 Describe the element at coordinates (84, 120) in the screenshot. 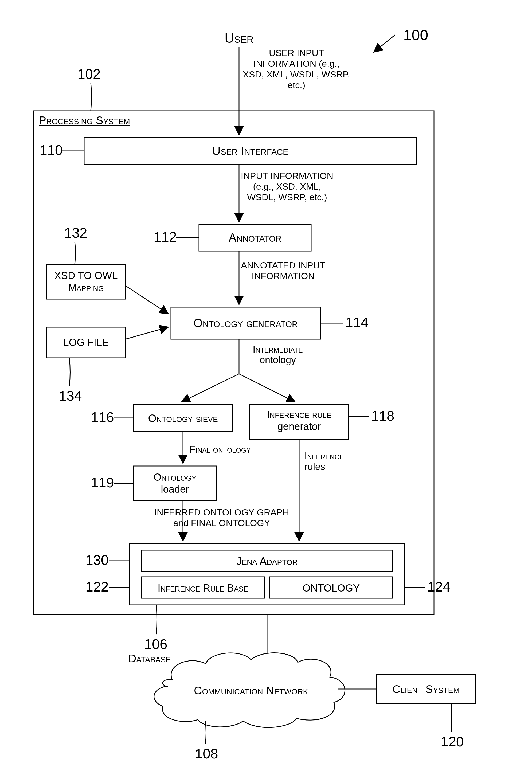

I see `processing-system-label: Processing System` at that location.